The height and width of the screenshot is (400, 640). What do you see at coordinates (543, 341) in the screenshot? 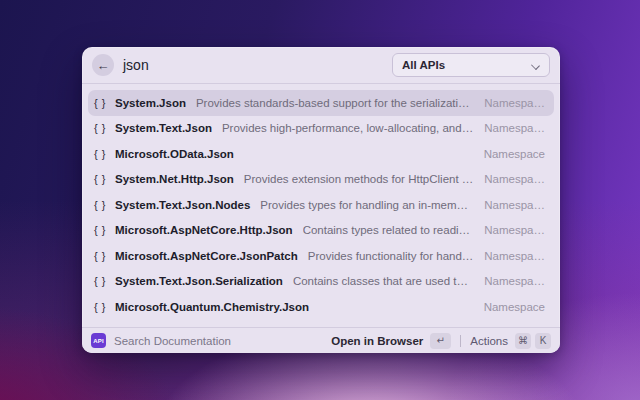
I see `k-key-icon: K` at bounding box center [543, 341].